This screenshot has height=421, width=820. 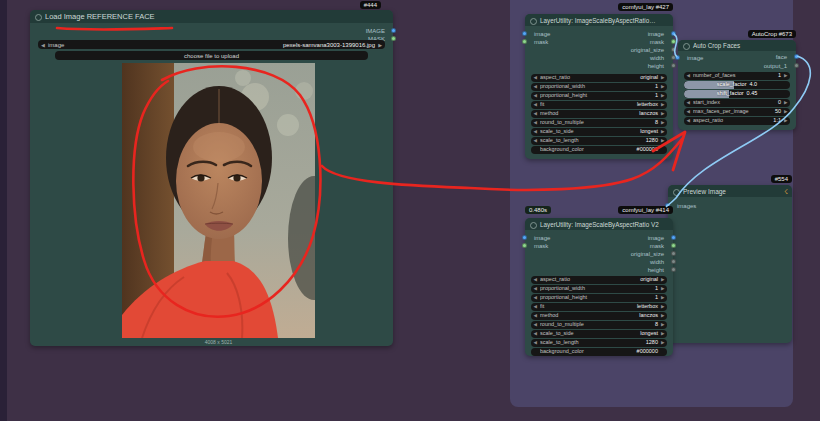 What do you see at coordinates (716, 46) in the screenshot?
I see `node-title-label: Auto Crop Faces` at bounding box center [716, 46].